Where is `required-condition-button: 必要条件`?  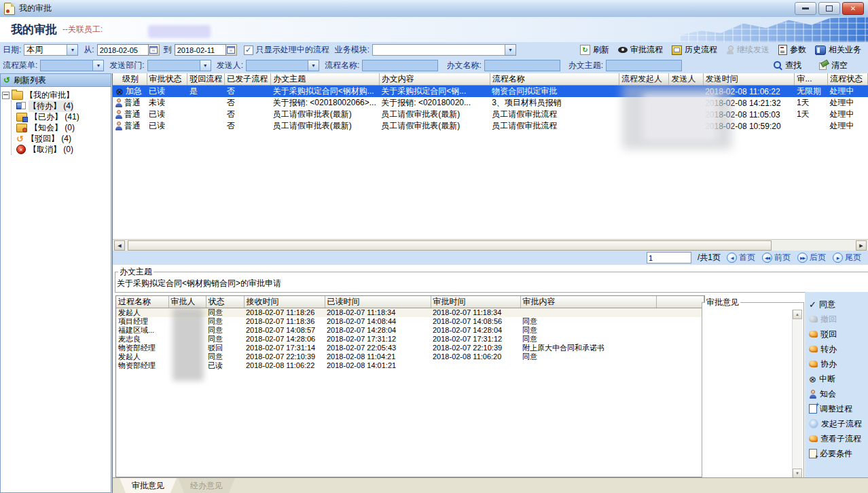
required-condition-button: 必要条件 is located at coordinates (838, 454).